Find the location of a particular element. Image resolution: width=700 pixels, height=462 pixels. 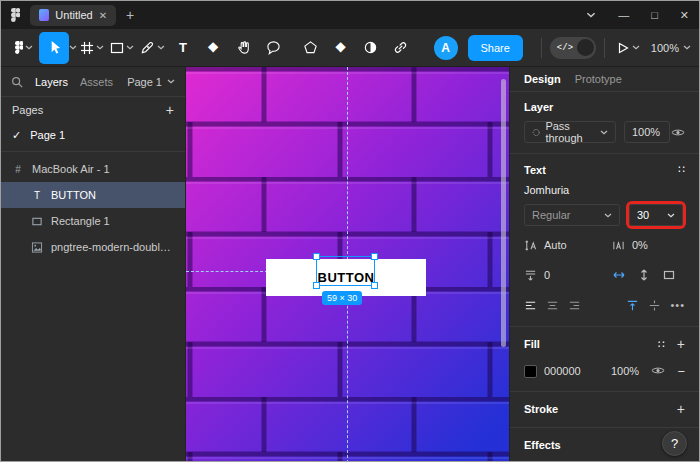

hand-tool is located at coordinates (243, 48).